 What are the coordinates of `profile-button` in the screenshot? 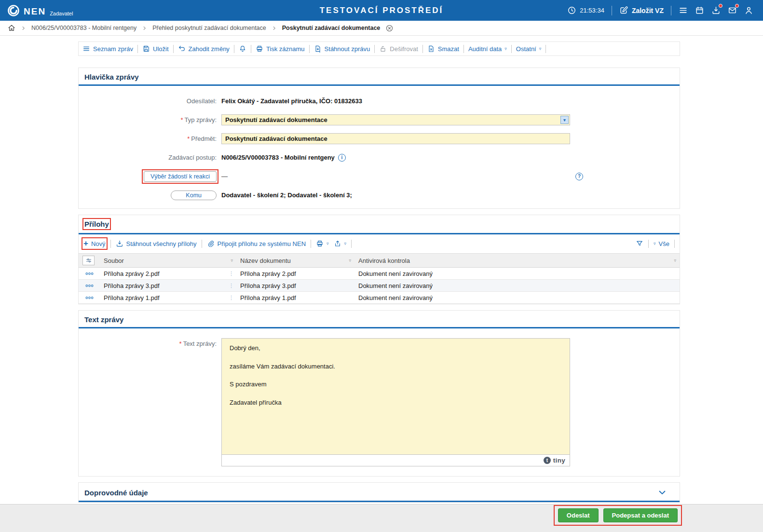 It's located at (749, 11).